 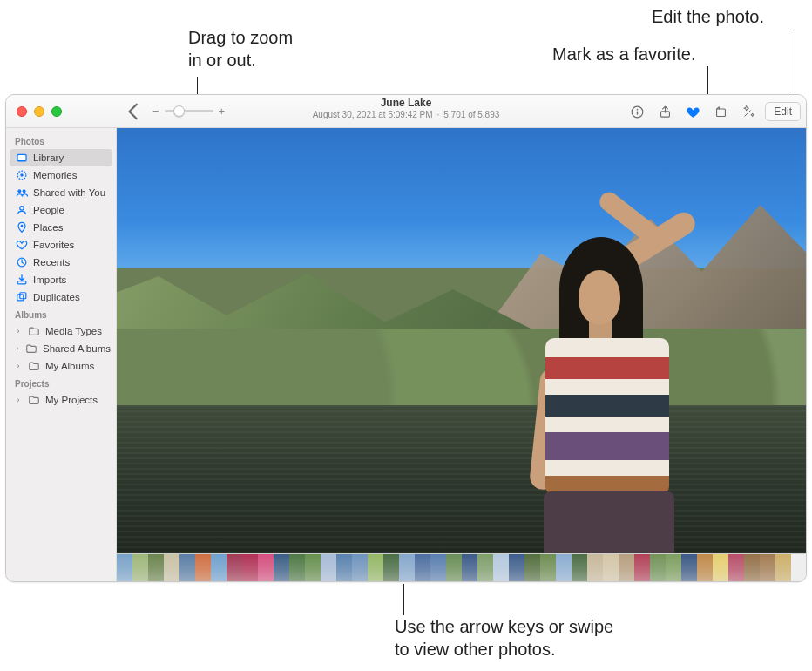 I want to click on sidebar-item-recents: Recents, so click(x=61, y=262).